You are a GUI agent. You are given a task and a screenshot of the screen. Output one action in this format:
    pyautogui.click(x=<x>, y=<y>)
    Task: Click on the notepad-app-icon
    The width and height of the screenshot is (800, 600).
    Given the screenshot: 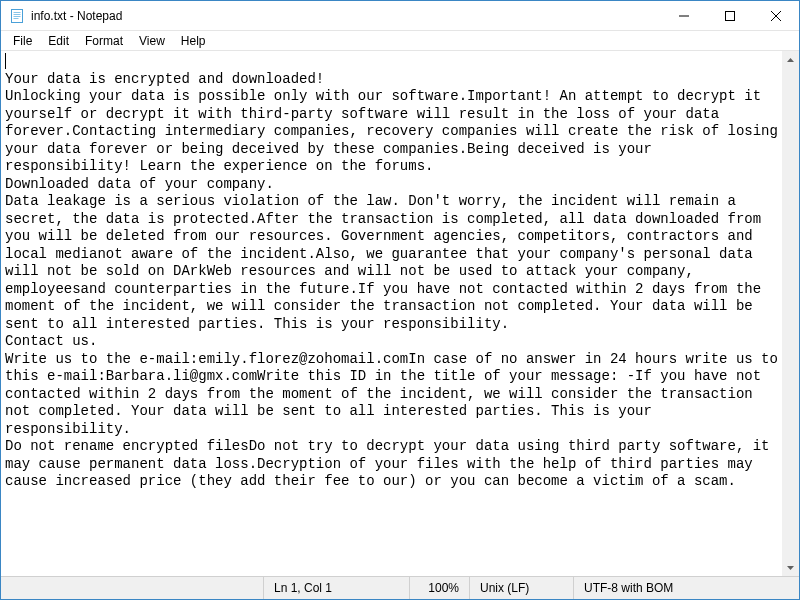 What is the action you would take?
    pyautogui.click(x=17, y=16)
    